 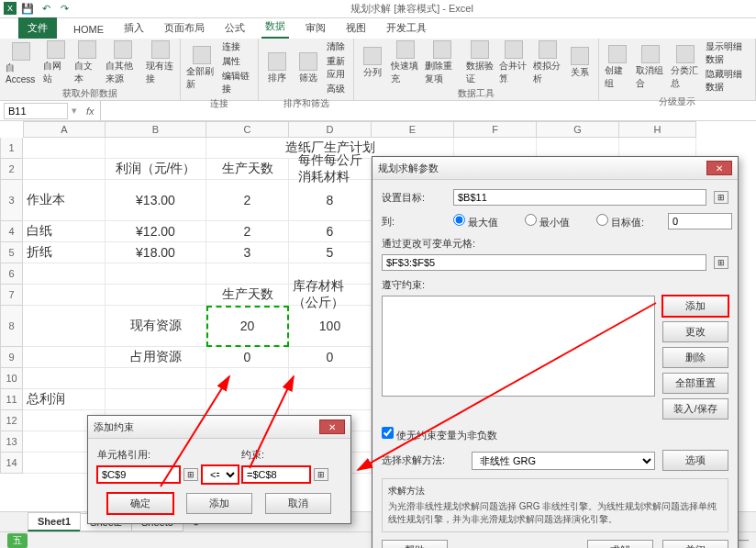 I want to click on row-head-3: 3, so click(x=11, y=200).